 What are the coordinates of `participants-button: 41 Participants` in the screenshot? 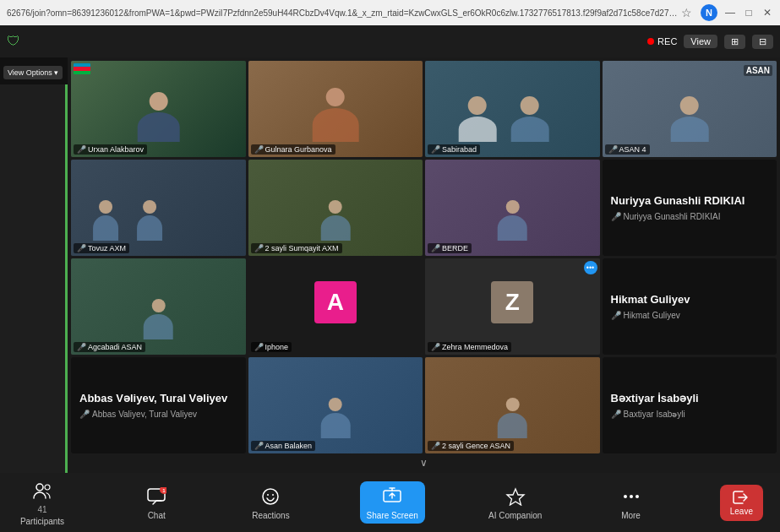 It's located at (42, 502).